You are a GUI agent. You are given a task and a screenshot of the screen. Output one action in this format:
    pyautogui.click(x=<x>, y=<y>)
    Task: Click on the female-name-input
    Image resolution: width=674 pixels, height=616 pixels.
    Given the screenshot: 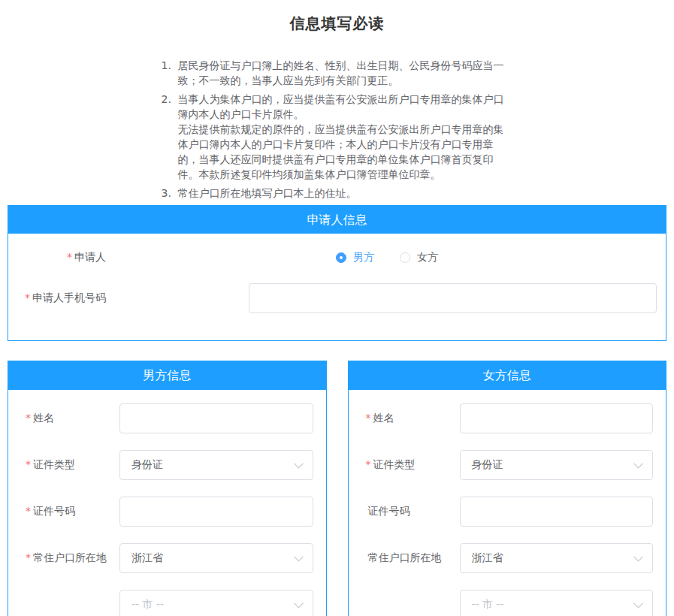 What is the action you would take?
    pyautogui.click(x=557, y=418)
    